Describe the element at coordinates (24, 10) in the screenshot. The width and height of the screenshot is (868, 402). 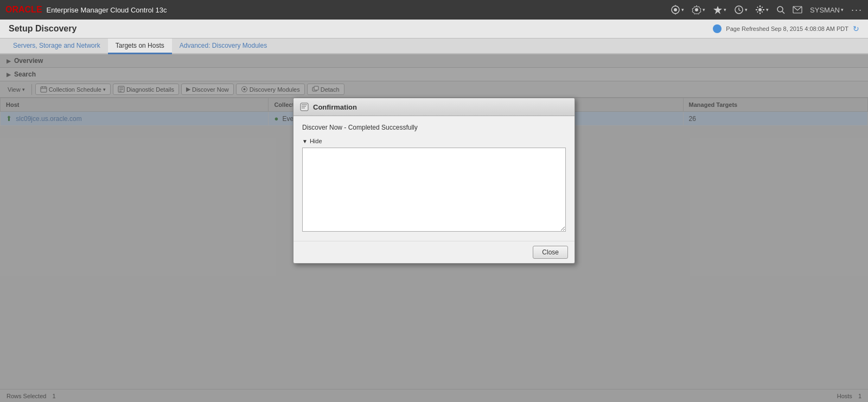
I see `oracle-wordmark: ORACLE` at that location.